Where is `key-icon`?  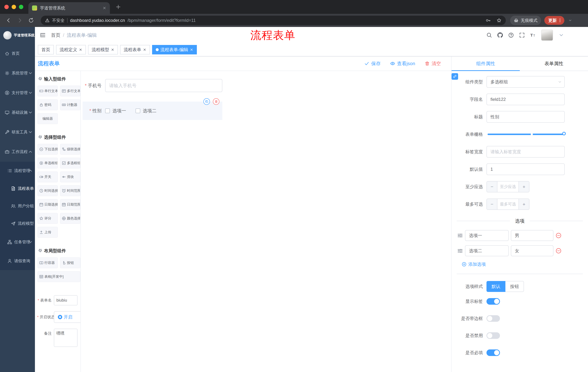
key-icon is located at coordinates (488, 21).